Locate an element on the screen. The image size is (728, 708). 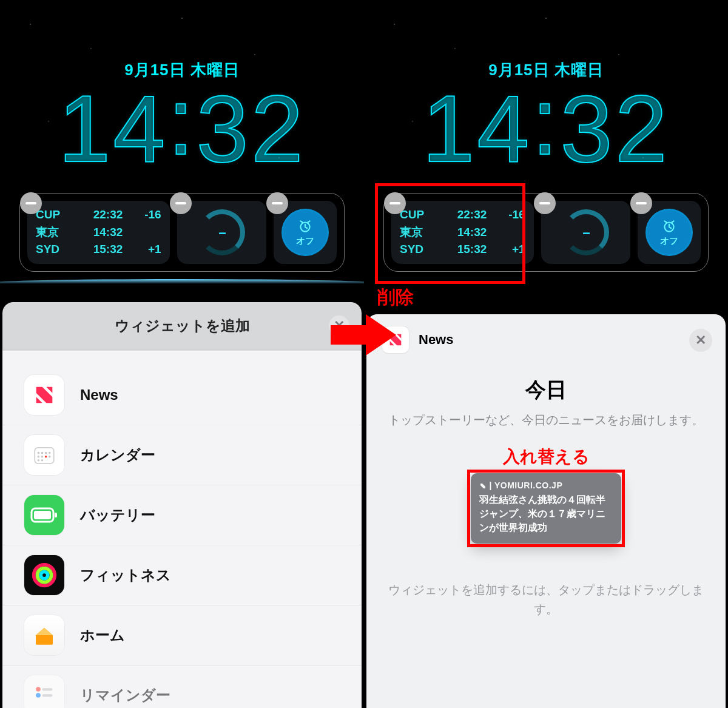
calendar-app-icon is located at coordinates (44, 455).